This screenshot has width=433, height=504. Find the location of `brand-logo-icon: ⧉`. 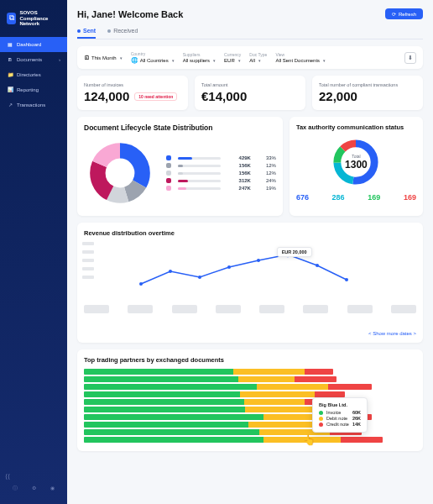

brand-logo-icon: ⧉ is located at coordinates (12, 18).